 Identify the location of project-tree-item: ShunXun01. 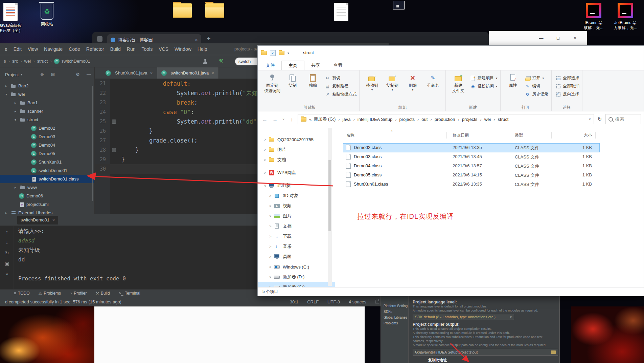
(47, 162).